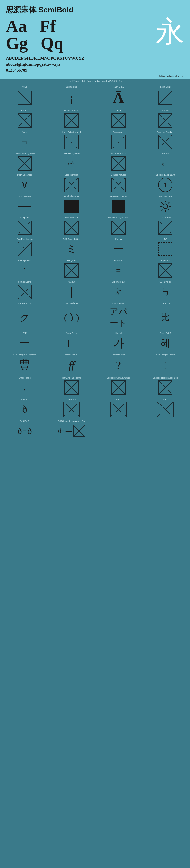 The height and width of the screenshot is (868, 190). Describe the element at coordinates (95, 65) in the screenshot. I see `alphabet-display: ABCDEFGHIJKLMNOPQRSTUVWXYZ abcdefghijklm…` at that location.